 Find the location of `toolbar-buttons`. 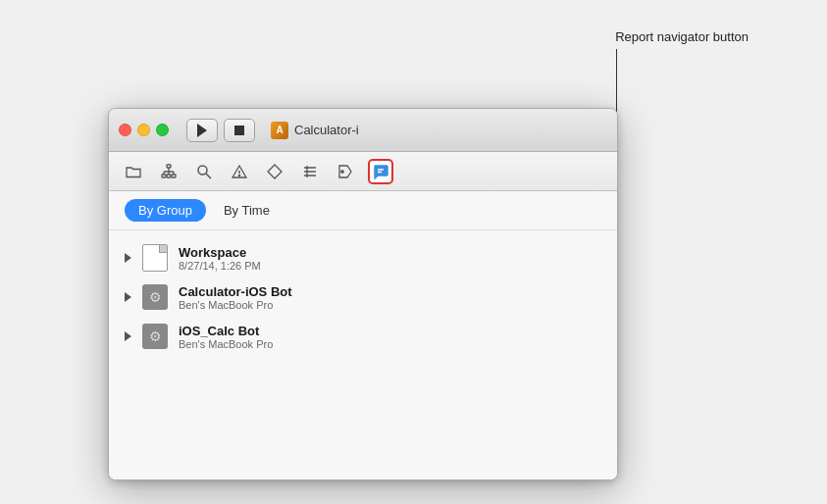

toolbar-buttons is located at coordinates (221, 130).